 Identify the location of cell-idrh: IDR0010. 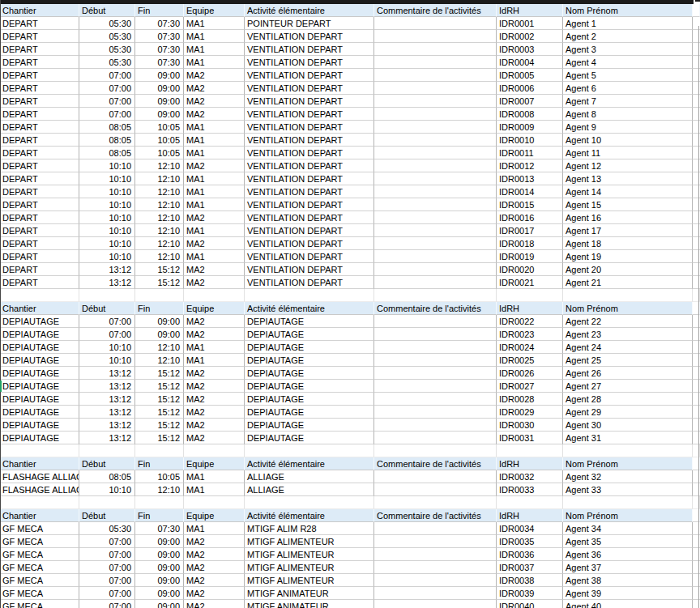
(530, 140).